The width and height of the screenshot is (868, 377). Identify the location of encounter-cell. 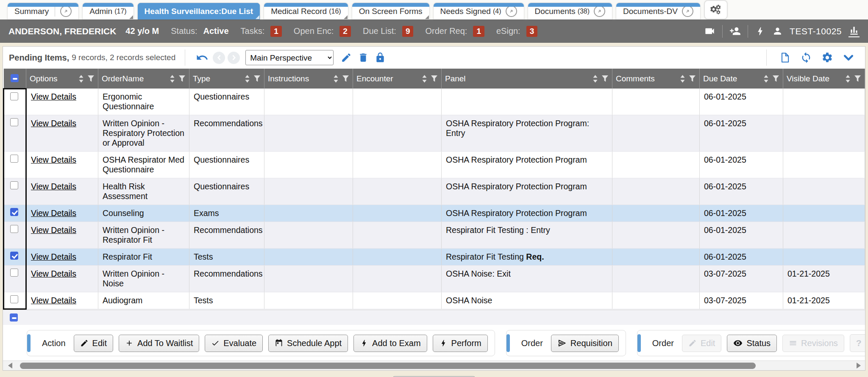
(398, 165).